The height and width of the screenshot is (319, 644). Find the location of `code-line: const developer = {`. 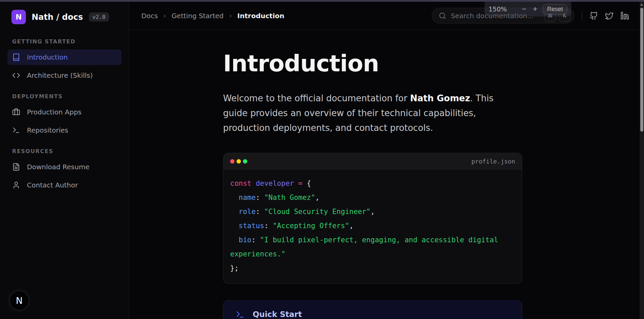

code-line: const developer = { is located at coordinates (373, 183).